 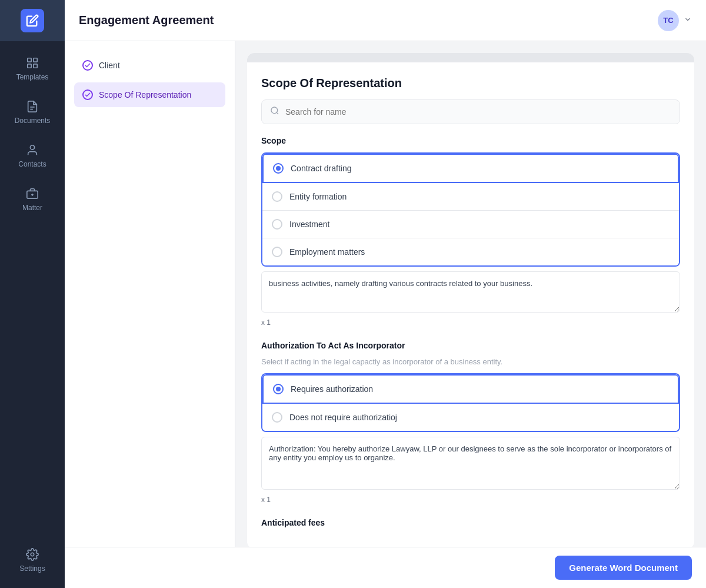 I want to click on chevron-down-icon, so click(x=688, y=21).